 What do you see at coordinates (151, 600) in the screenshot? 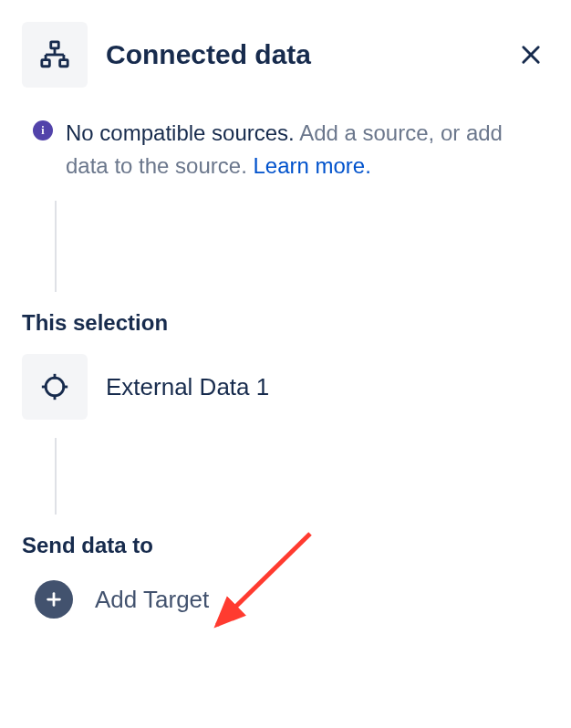
I see `add-target-label: Add Target` at bounding box center [151, 600].